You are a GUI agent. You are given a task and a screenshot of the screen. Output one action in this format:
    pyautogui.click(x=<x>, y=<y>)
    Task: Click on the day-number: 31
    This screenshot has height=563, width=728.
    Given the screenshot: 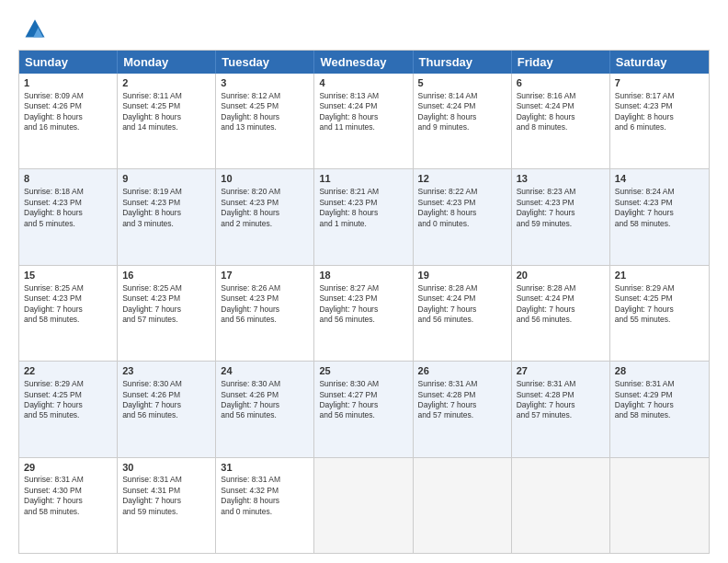 What is the action you would take?
    pyautogui.click(x=265, y=467)
    